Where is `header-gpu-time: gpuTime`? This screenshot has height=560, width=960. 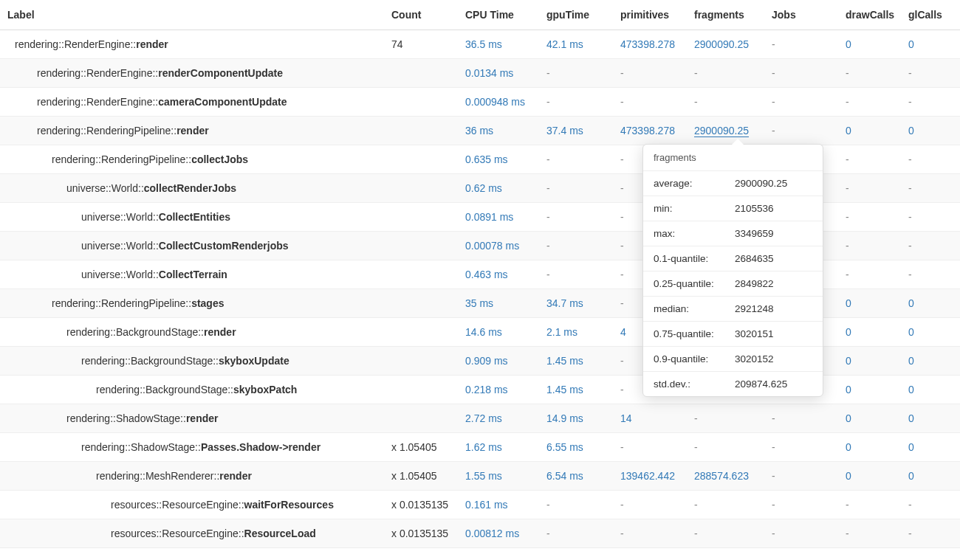 header-gpu-time: gpuTime is located at coordinates (576, 15).